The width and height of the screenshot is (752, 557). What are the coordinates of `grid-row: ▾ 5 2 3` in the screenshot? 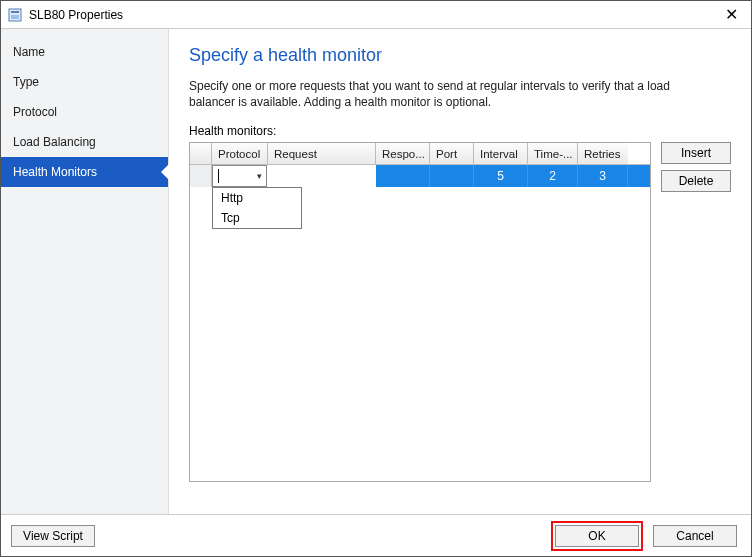 It's located at (420, 176).